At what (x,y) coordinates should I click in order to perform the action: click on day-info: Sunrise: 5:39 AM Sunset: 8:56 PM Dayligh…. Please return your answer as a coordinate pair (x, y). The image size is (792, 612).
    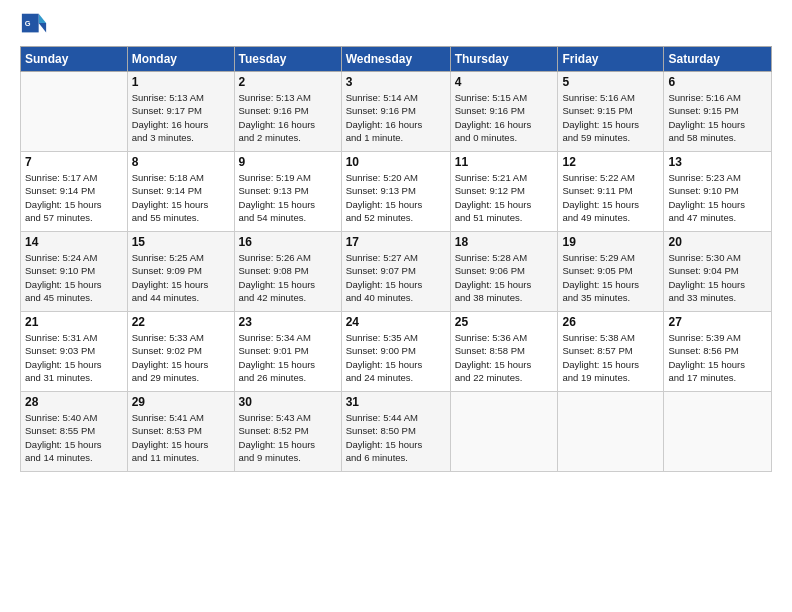
    Looking at the image, I should click on (718, 358).